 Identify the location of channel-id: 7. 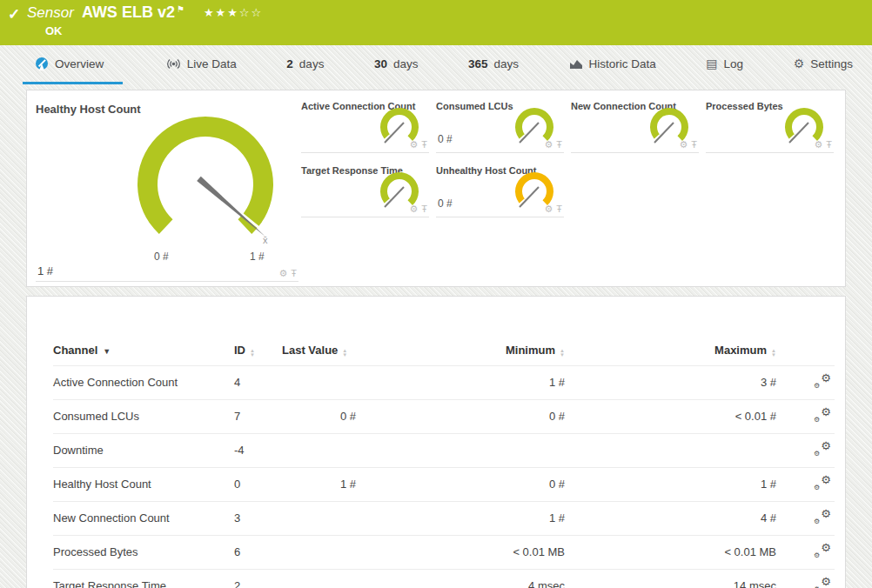
(258, 418).